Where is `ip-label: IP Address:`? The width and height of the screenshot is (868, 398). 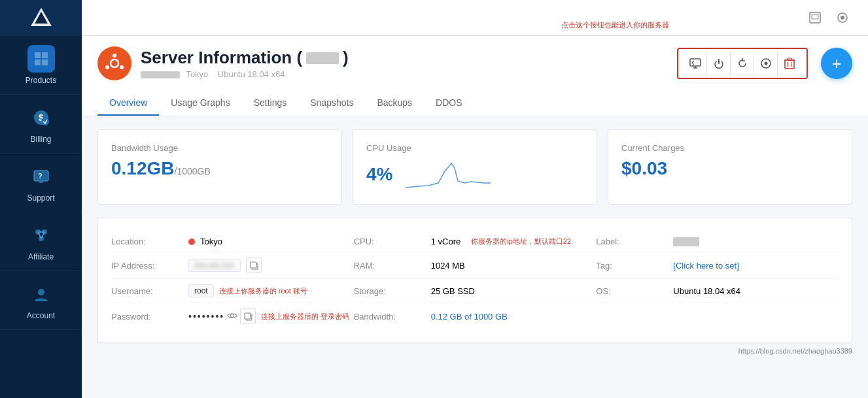 ip-label: IP Address: is located at coordinates (147, 265).